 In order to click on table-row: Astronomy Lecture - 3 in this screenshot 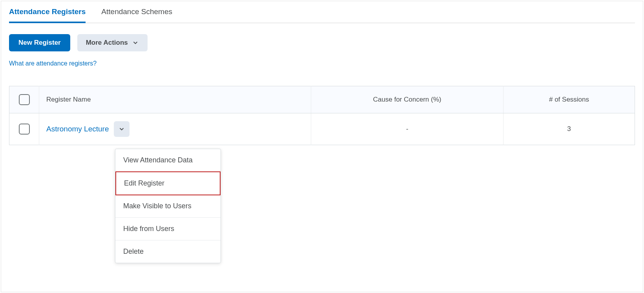, I will do `click(322, 129)`.